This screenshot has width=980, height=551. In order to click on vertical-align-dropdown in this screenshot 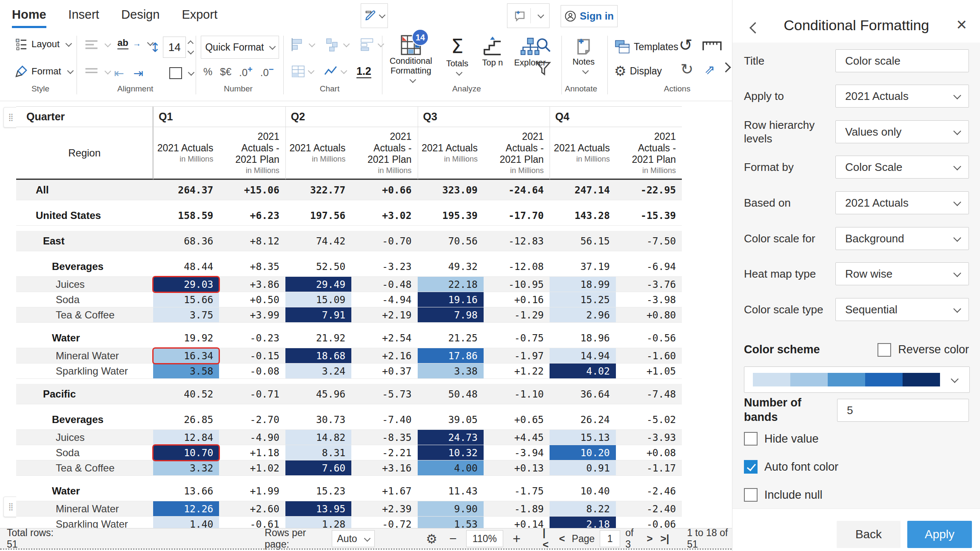, I will do `click(97, 45)`.